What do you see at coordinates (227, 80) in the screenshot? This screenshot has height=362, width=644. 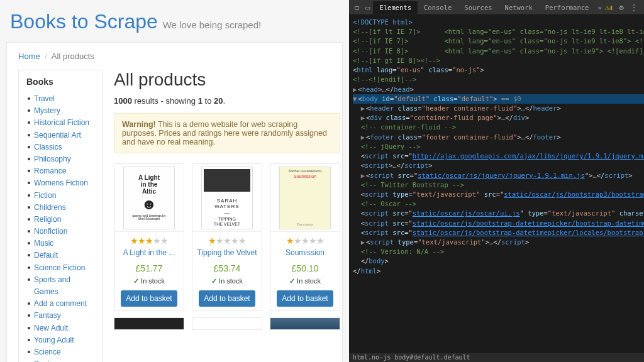 I see `page-title: All products` at bounding box center [227, 80].